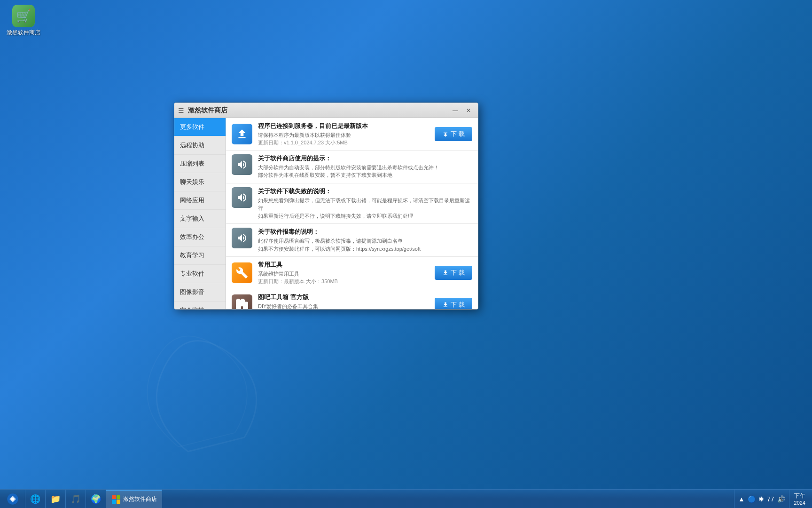  Describe the element at coordinates (94, 499) in the screenshot. I see `taskbar-apps: 🌐 📁 🎵 🌍 潋然软件商店` at that location.